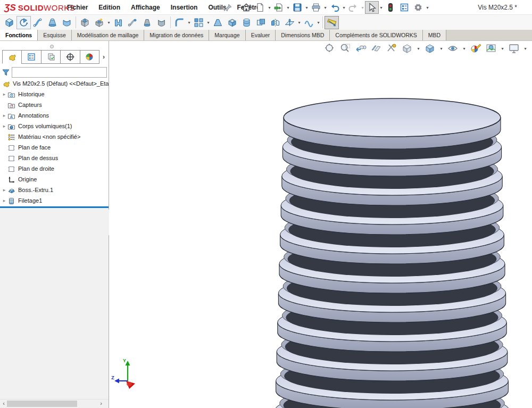 The width and height of the screenshot is (532, 408). What do you see at coordinates (372, 7) in the screenshot?
I see `select-cursor-button` at bounding box center [372, 7].